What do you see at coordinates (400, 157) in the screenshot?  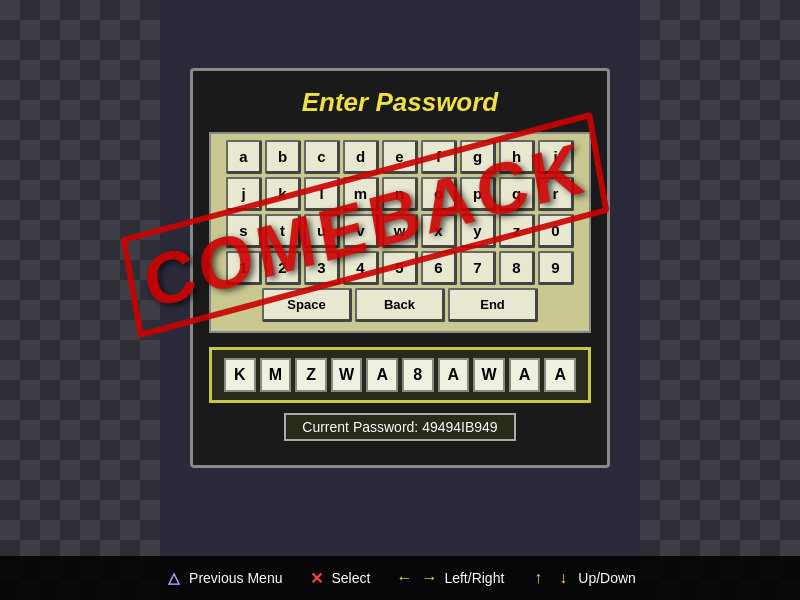 I see `key-e: e` at bounding box center [400, 157].